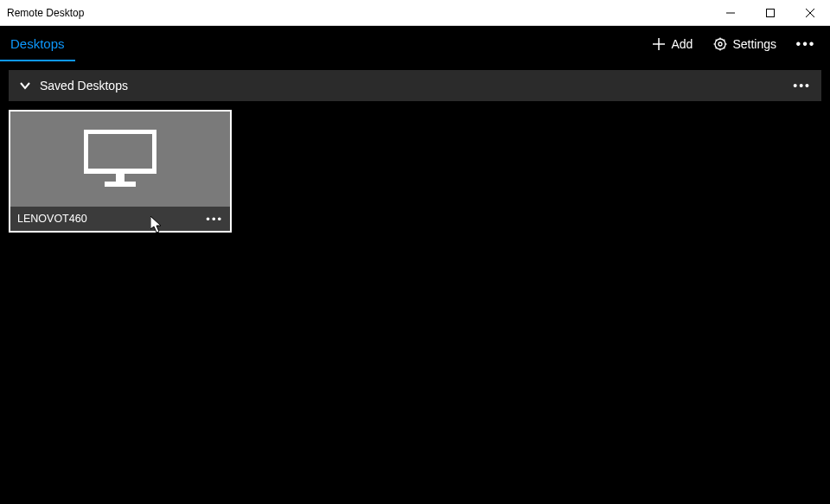  What do you see at coordinates (806, 44) in the screenshot?
I see `appbar-more-button: •••` at bounding box center [806, 44].